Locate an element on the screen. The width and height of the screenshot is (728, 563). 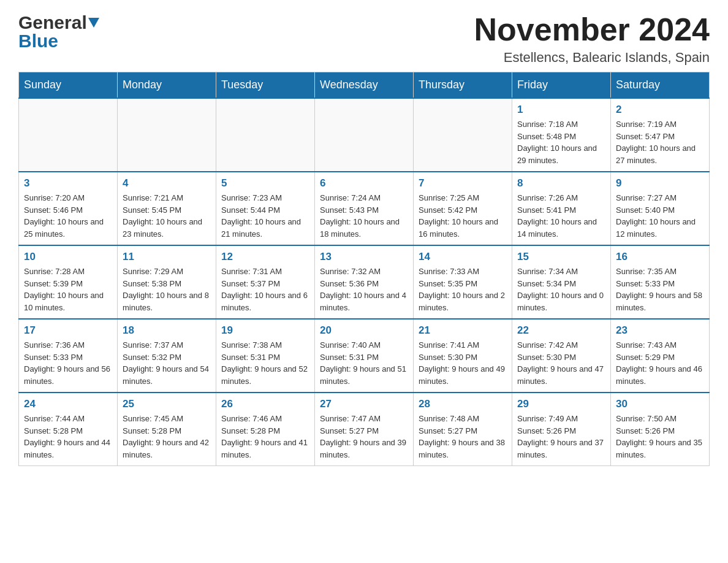
calendar-cell-5-5: 28Sunrise: 7:48 AMSunset: 5:27 PMDayligh… is located at coordinates (463, 429).